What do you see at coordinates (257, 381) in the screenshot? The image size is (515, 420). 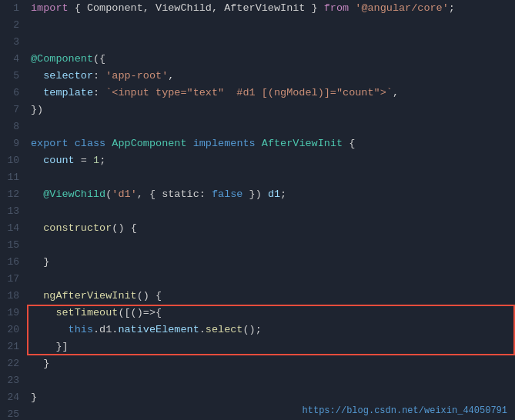 I see `code-line: 23` at bounding box center [257, 381].